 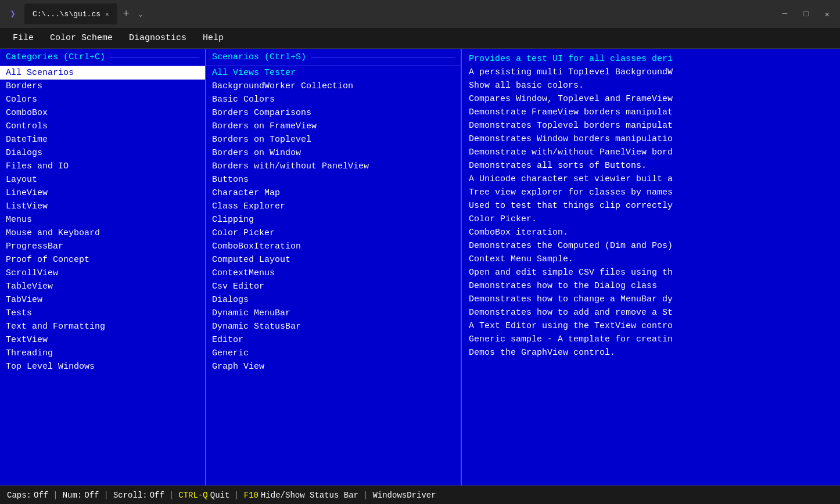 I want to click on description-item: Compares Window, Toplevel and FrameView, so click(x=651, y=99).